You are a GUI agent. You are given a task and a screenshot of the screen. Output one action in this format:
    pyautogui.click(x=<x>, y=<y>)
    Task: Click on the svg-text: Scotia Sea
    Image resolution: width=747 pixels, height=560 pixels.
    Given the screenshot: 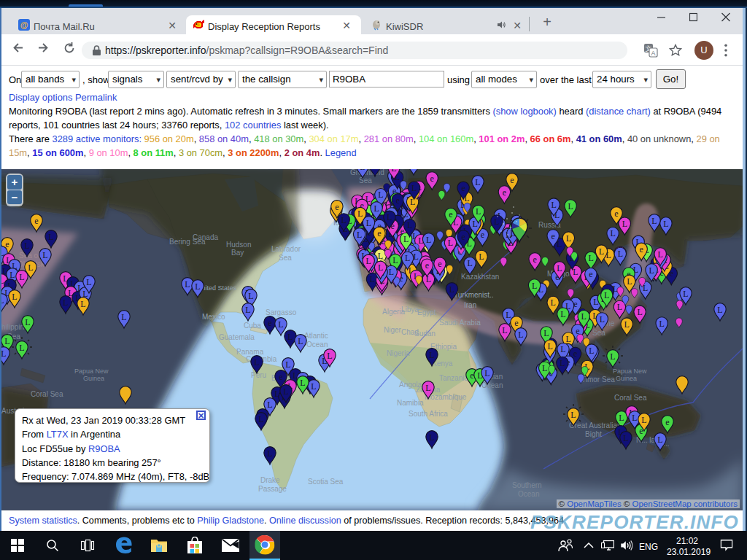 What is the action you would take?
    pyautogui.click(x=325, y=481)
    